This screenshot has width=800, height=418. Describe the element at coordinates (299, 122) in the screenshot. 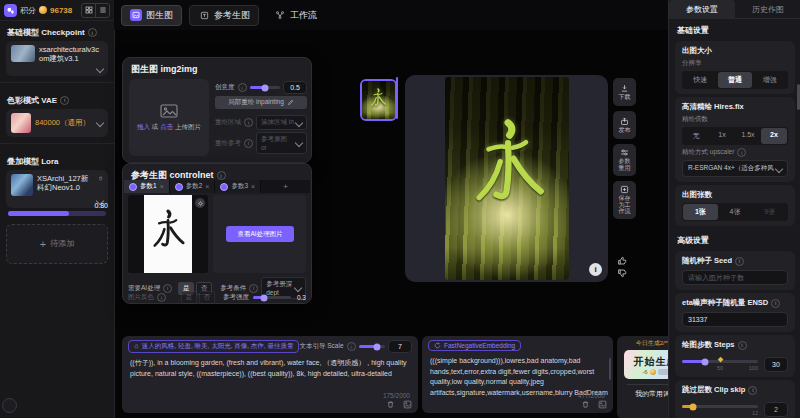

I see `chevron-down-icon` at that location.